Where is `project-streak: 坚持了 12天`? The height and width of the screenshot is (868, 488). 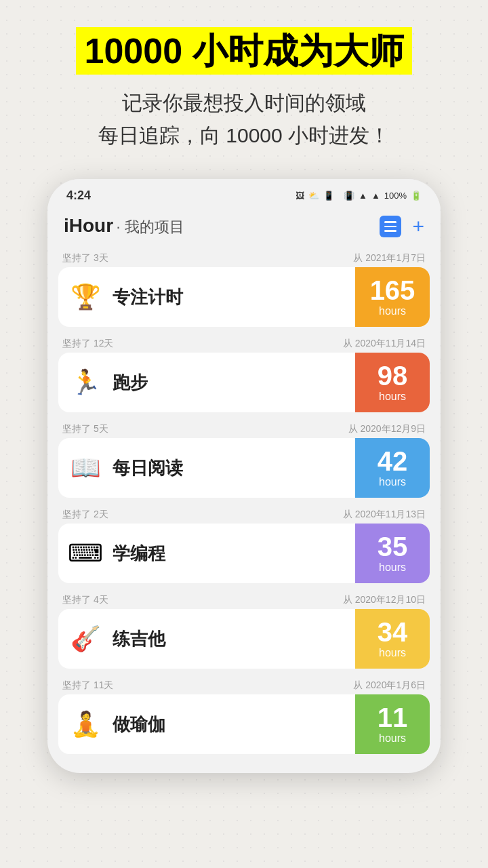 project-streak: 坚持了 12天 is located at coordinates (88, 344).